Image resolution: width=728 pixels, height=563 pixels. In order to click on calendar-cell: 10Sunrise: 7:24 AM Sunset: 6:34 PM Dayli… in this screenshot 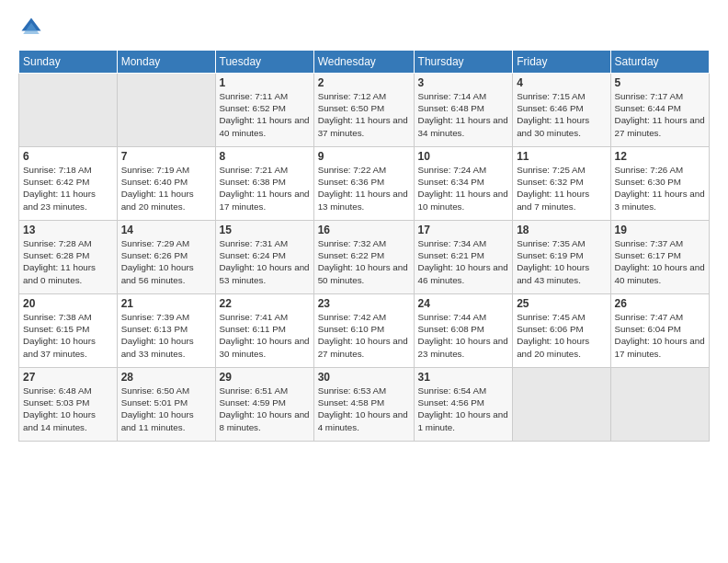, I will do `click(463, 184)`.